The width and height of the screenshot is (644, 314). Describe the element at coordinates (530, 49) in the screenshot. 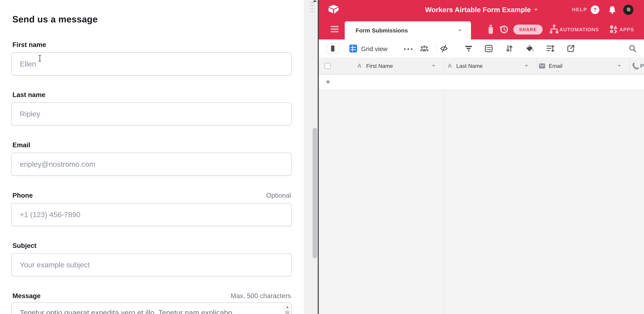

I see `color-icon` at that location.